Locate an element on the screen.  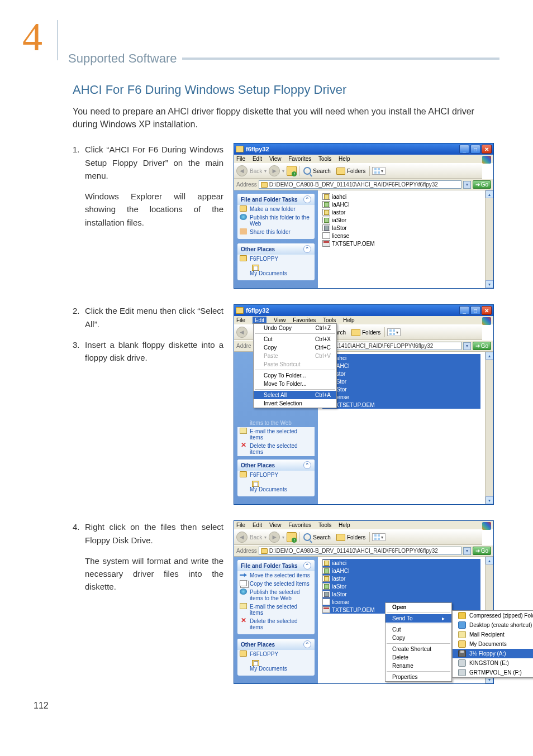
make-folder-link: Make a new folder is located at coordinates (276, 209).